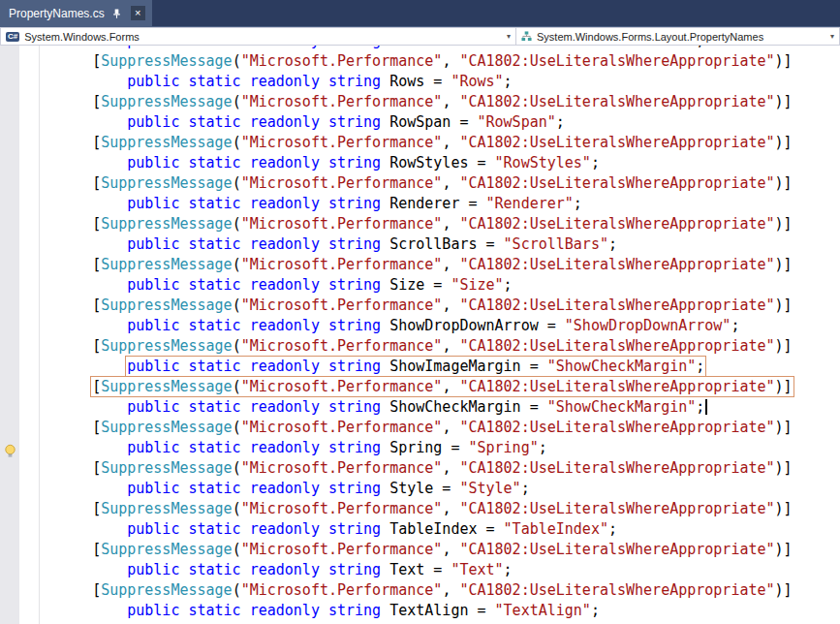  I want to click on code-line: public static readonly string Spring = "…, so click(449, 448).